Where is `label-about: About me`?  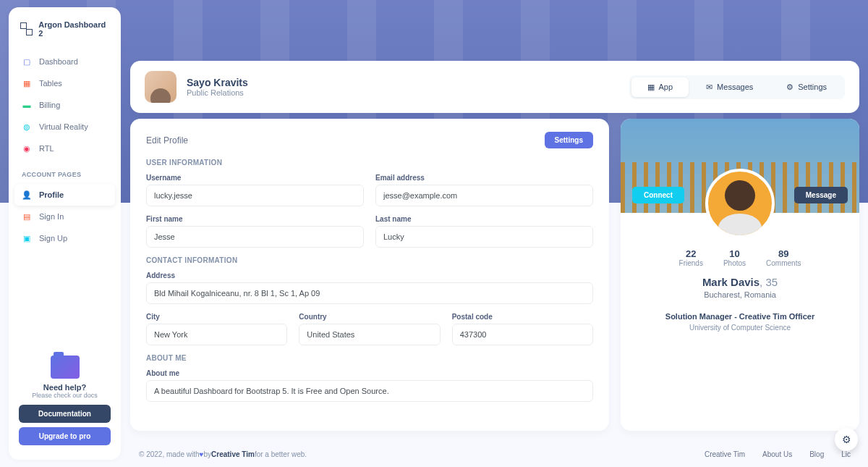
label-about: About me is located at coordinates (370, 374).